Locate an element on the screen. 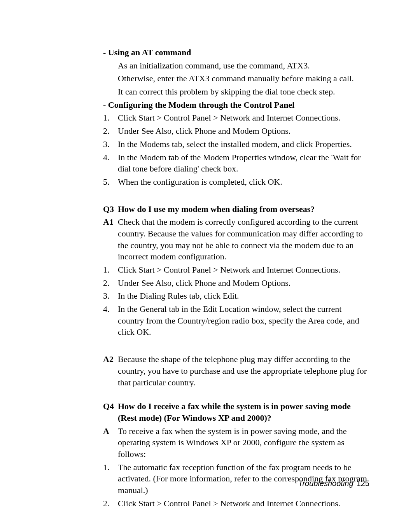  footer-page-number: 125 is located at coordinates (363, 483).